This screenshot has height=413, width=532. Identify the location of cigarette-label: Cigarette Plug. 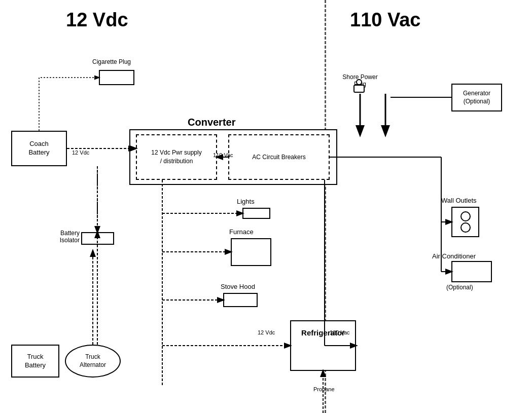
(112, 62).